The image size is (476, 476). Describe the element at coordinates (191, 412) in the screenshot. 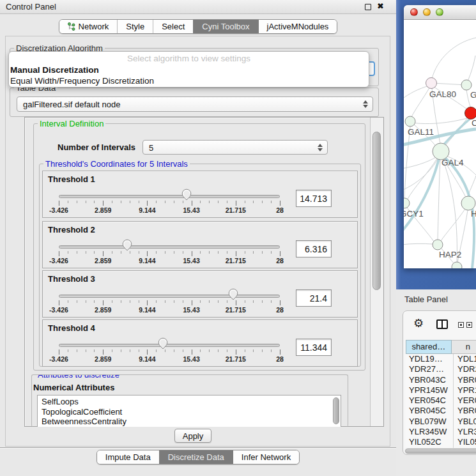

I see `attribute-item-topologicalcoefficient: TopologicalCoefficient` at that location.